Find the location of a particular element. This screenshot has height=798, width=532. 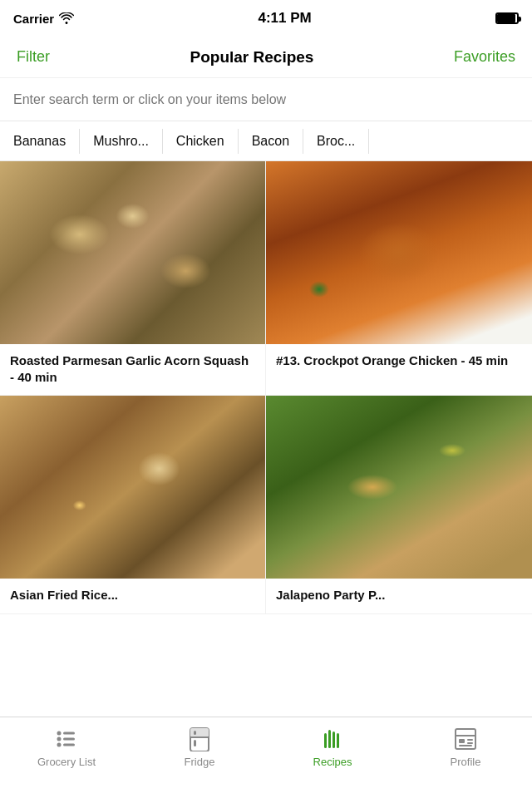

search-bar is located at coordinates (266, 100).